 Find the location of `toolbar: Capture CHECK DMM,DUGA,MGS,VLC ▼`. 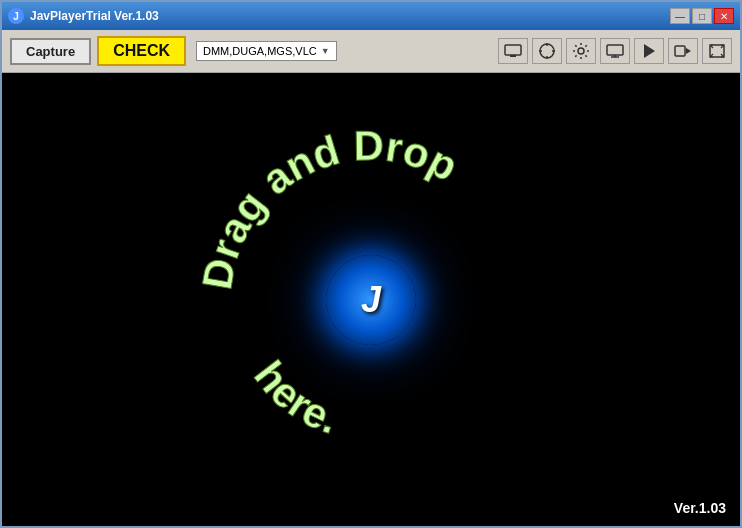

toolbar: Capture CHECK DMM,DUGA,MGS,VLC ▼ is located at coordinates (371, 52).